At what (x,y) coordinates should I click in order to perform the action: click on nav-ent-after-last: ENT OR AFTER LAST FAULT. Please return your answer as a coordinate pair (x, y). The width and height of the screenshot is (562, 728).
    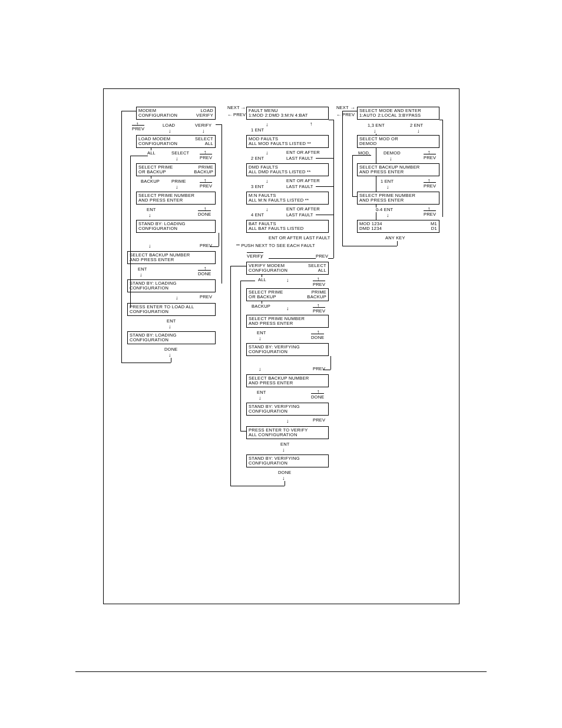
    Looking at the image, I should click on (299, 238).